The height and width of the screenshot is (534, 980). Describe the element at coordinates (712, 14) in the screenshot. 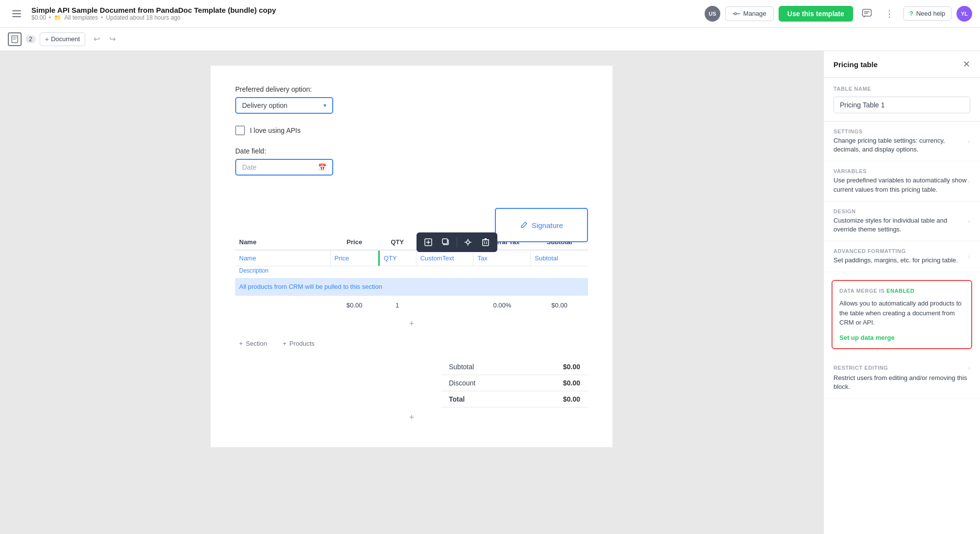

I see `avatar-us: US` at that location.